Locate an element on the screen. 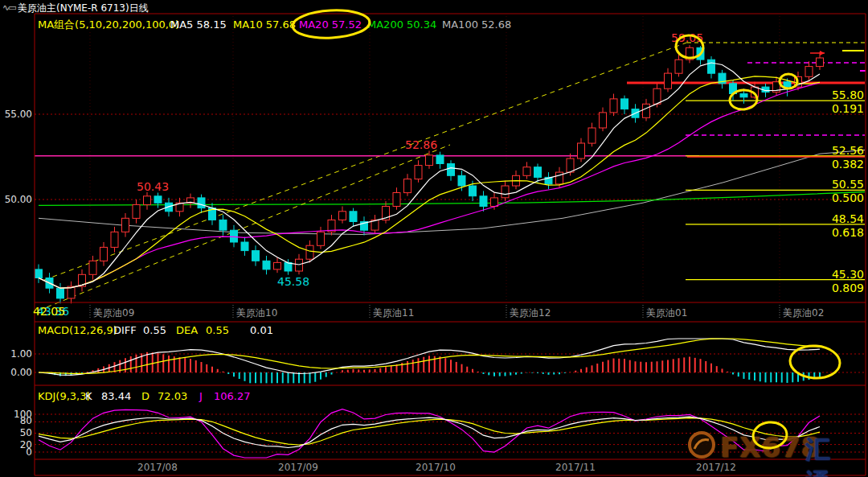 The height and width of the screenshot is (477, 868). time-label-3: 2017/11 is located at coordinates (575, 467).